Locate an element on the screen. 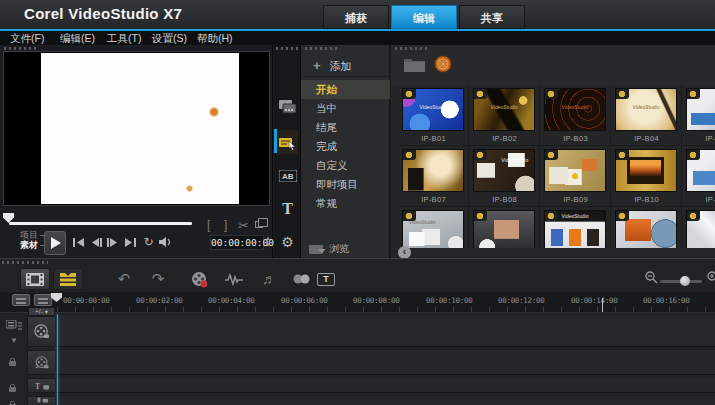 This screenshot has height=405, width=715. menu-edit: 编辑(E) is located at coordinates (78, 39).